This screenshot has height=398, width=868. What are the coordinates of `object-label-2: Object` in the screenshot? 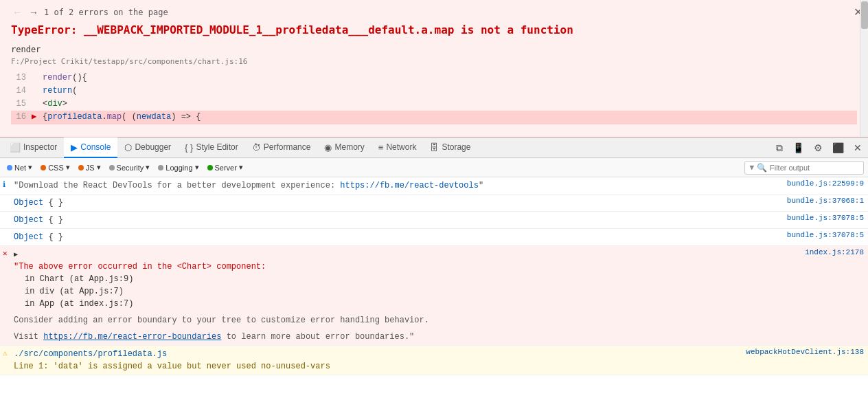 It's located at (29, 220).